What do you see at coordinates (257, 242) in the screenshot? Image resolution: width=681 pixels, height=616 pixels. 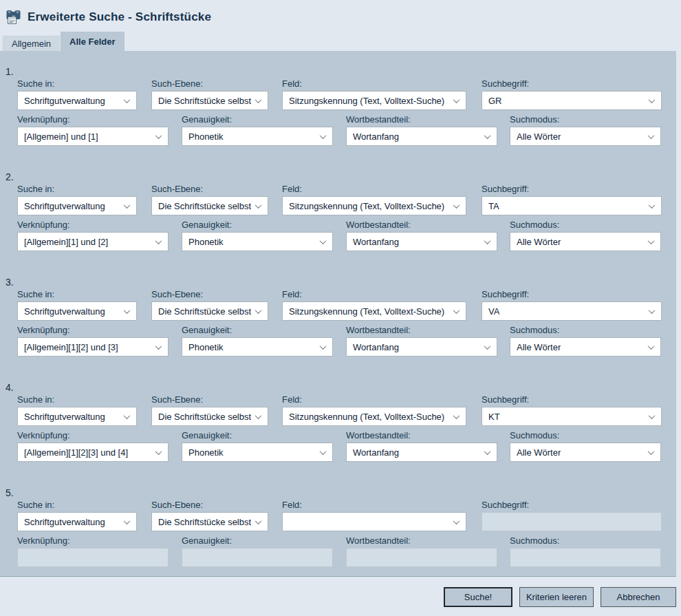 I see `section2-genauigkeit-select: Phonetik` at bounding box center [257, 242].